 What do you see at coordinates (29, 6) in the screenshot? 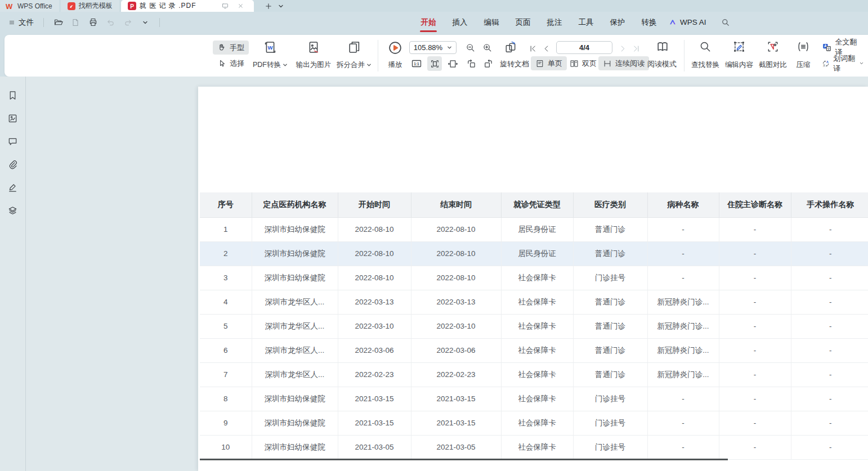
I see `tab-wps-home: W WPS Office` at bounding box center [29, 6].